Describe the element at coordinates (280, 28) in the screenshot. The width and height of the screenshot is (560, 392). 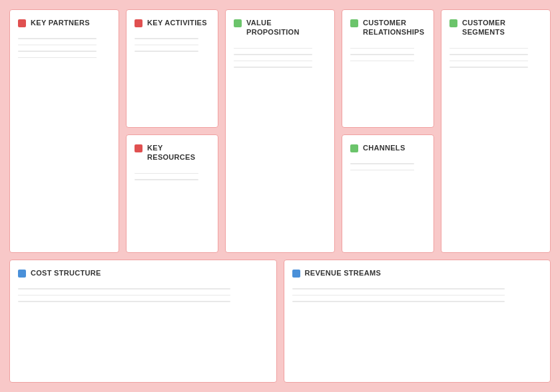
I see `card-title-value-proposition: VALUE PROPOSITION` at that location.